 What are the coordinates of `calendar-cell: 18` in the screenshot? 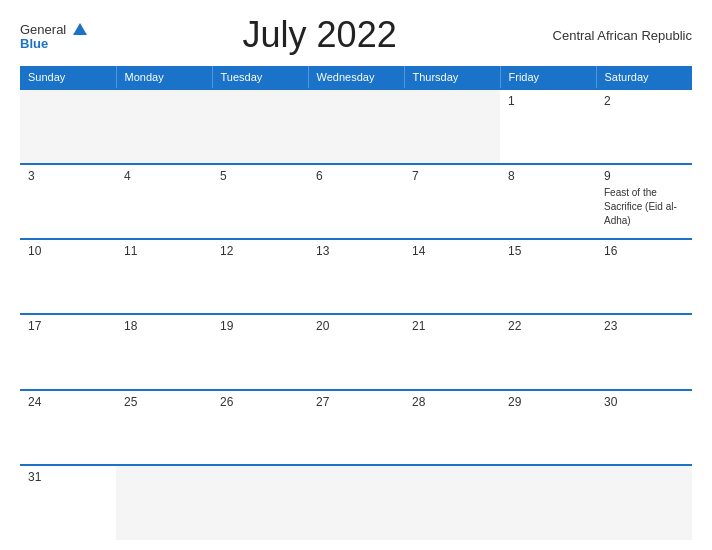 It's located at (164, 352).